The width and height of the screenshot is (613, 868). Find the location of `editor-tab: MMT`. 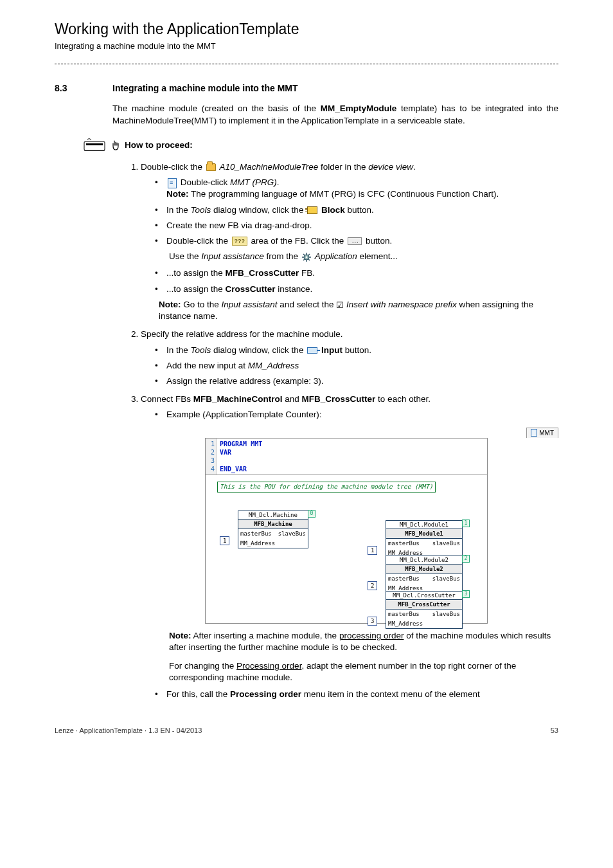

editor-tab: MMT is located at coordinates (542, 433).